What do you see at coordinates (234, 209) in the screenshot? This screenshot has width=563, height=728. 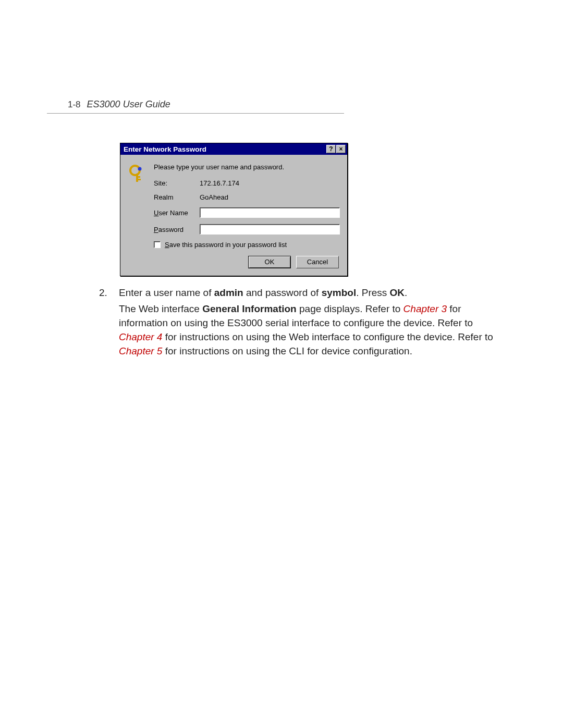 I see `password-dialog: Enter Network Password ? × Please type y…` at bounding box center [234, 209].